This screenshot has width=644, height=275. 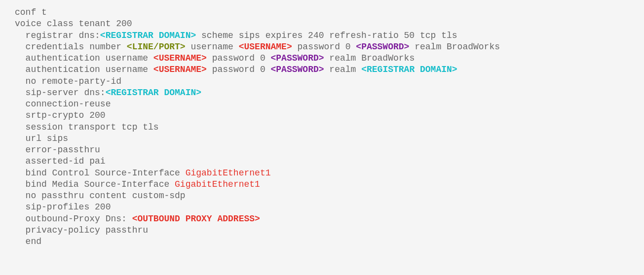 What do you see at coordinates (63, 207) in the screenshot?
I see `code-line: sip-profiles 200` at bounding box center [63, 207].